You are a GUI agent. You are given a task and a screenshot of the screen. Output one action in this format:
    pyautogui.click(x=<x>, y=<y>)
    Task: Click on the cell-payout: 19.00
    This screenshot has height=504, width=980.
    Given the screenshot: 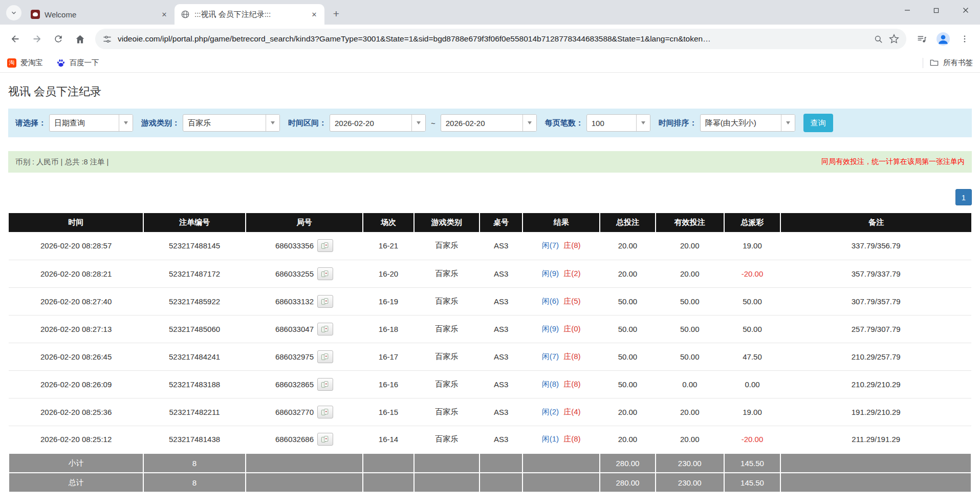 What is the action you would take?
    pyautogui.click(x=752, y=412)
    